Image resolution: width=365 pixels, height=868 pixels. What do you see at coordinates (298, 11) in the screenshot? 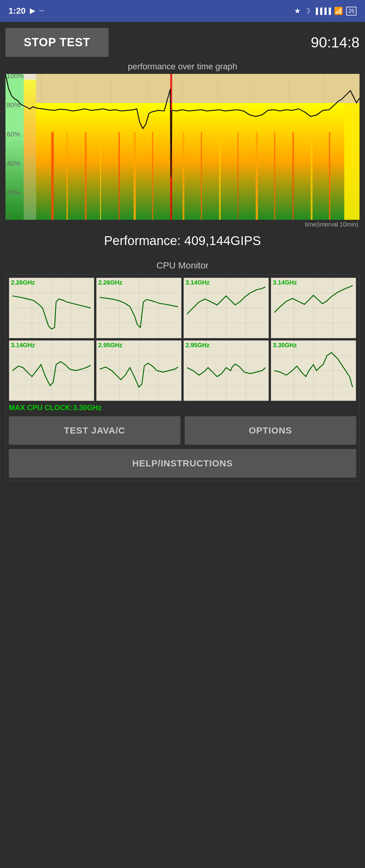
I see `bluetooth-icon: ★` at bounding box center [298, 11].